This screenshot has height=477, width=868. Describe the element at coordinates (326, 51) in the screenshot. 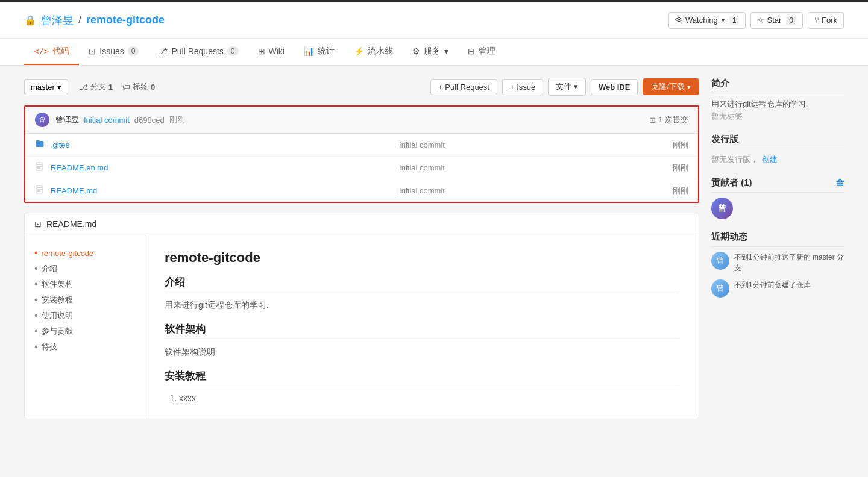

I see `stats-tab-label: 统计` at that location.